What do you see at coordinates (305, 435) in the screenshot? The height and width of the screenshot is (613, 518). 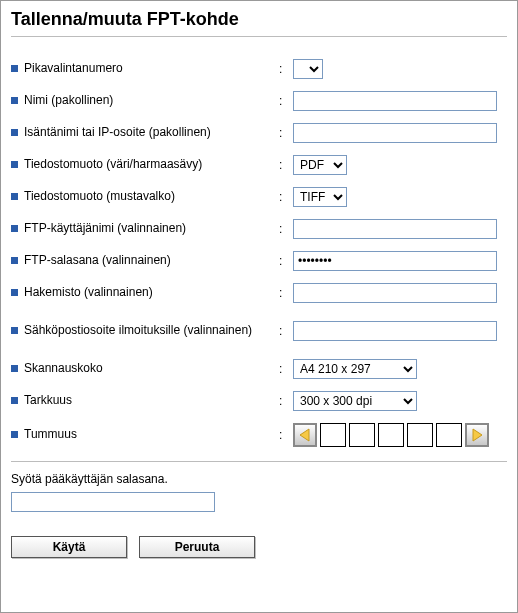 I see `triangle-left-icon` at bounding box center [305, 435].